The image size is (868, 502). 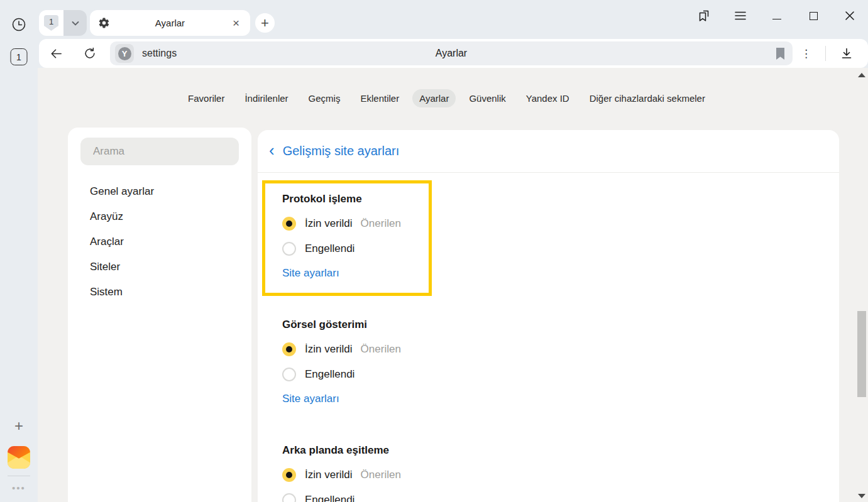 I want to click on tab-close-icon: ×, so click(x=236, y=23).